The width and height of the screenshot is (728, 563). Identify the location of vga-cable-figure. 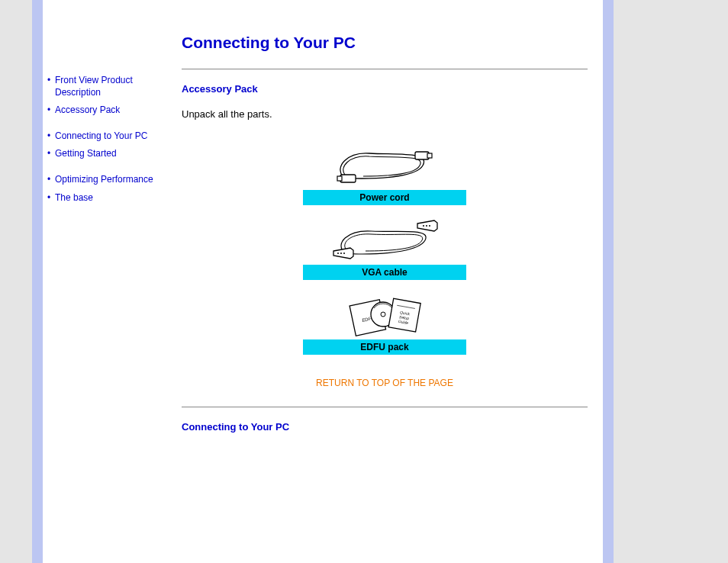
(385, 240).